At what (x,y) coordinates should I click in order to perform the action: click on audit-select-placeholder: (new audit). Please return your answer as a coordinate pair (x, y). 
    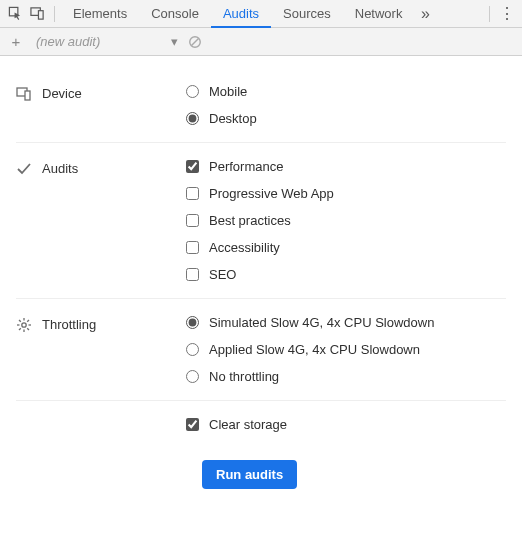
    Looking at the image, I should click on (68, 42).